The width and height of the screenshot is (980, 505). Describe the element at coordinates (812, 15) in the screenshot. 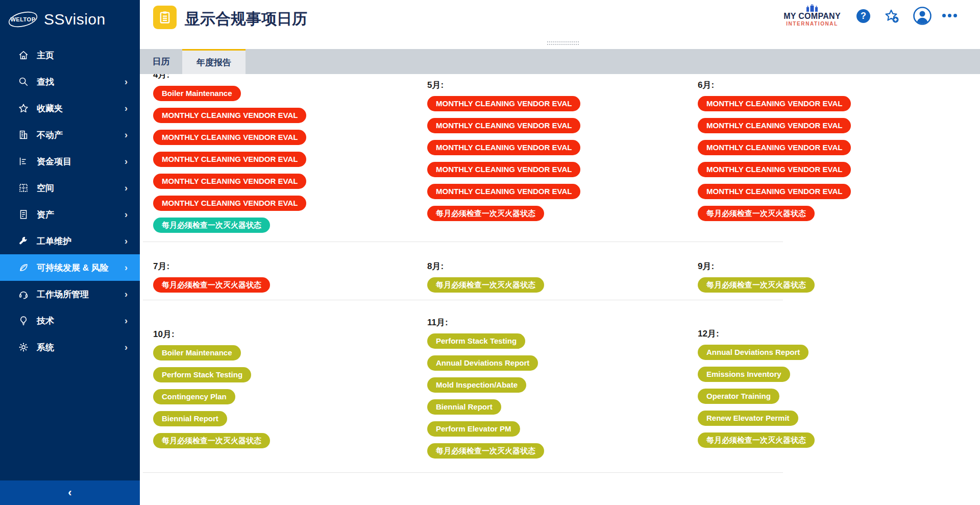

I see `company-logo: MY COMPANY INTERNATIONAL` at that location.